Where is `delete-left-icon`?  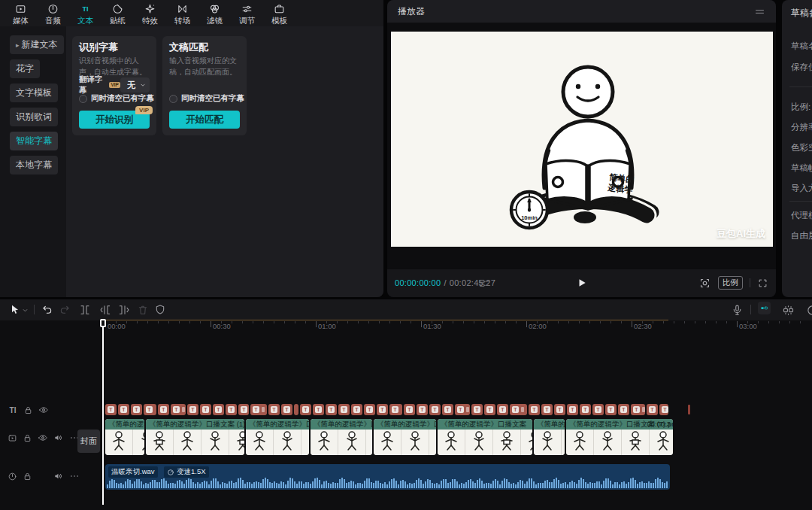
delete-left-icon is located at coordinates (105, 310).